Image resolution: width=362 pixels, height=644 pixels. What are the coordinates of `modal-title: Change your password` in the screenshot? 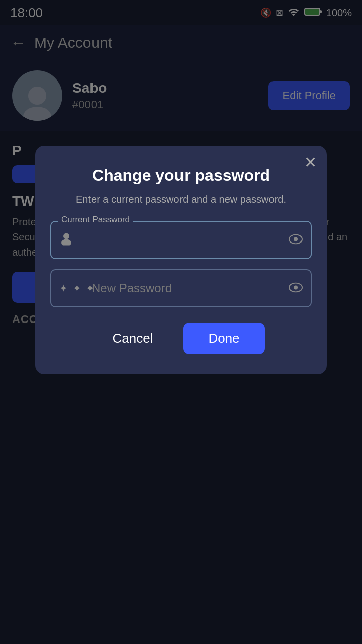 It's located at (181, 175).